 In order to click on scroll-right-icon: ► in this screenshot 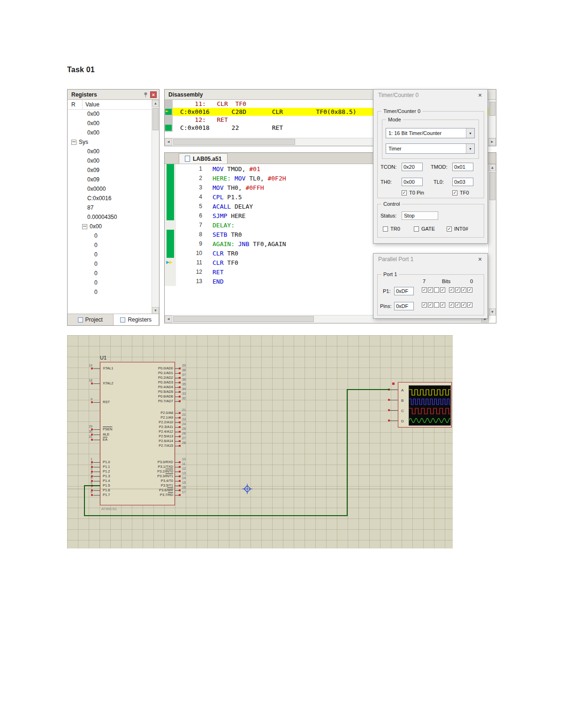, I will do `click(492, 142)`.